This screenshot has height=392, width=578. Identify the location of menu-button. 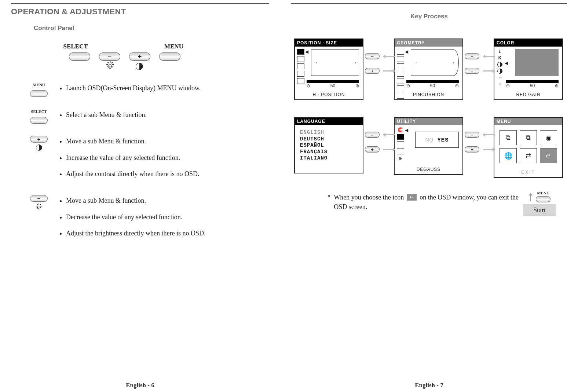
(170, 56).